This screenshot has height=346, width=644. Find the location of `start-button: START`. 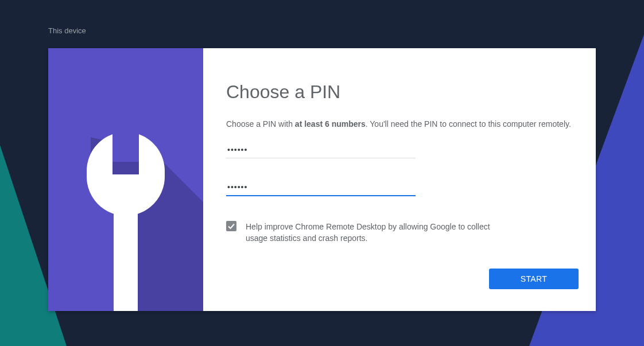

start-button: START is located at coordinates (534, 279).